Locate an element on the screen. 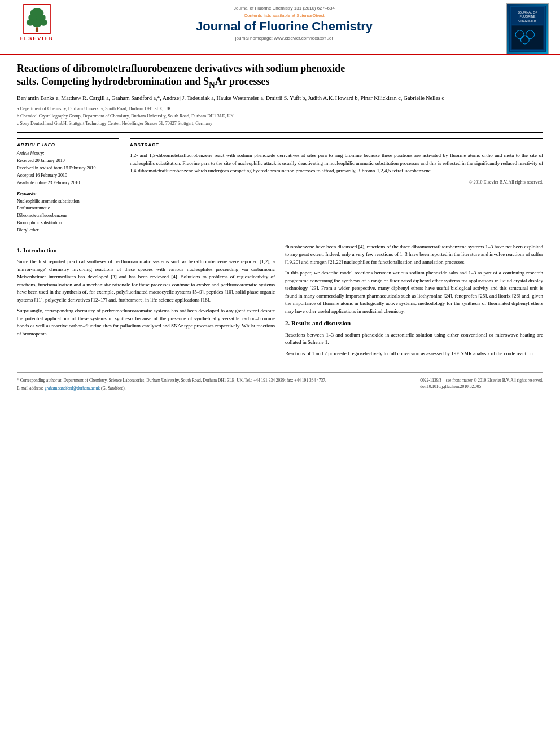  body-col-right: fluorobenzene have been discussed [4], r… is located at coordinates (414, 303).